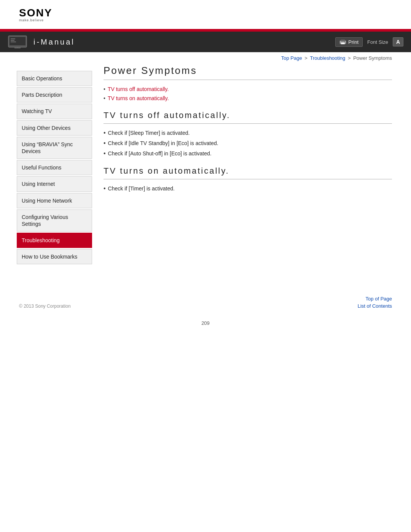 Image resolution: width=411 pixels, height=532 pixels. Describe the element at coordinates (248, 115) in the screenshot. I see `section-title-tv-off: TV turns off automatically.` at that location.